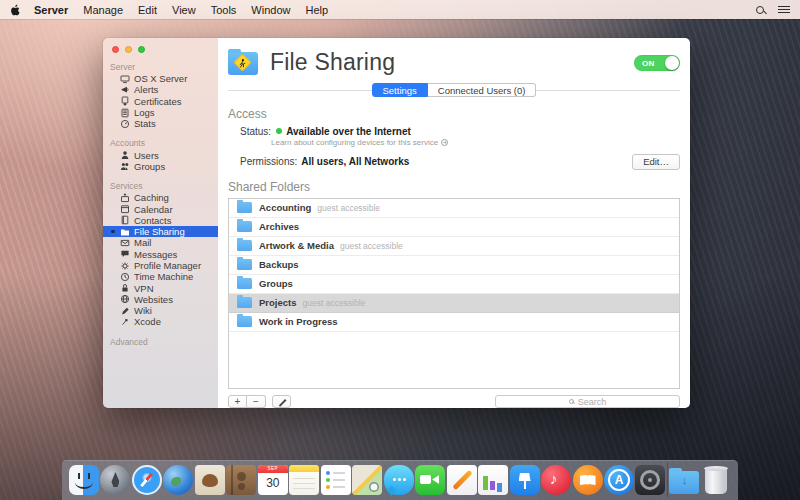  I want to click on sidebar-item-label: Logs, so click(144, 112).